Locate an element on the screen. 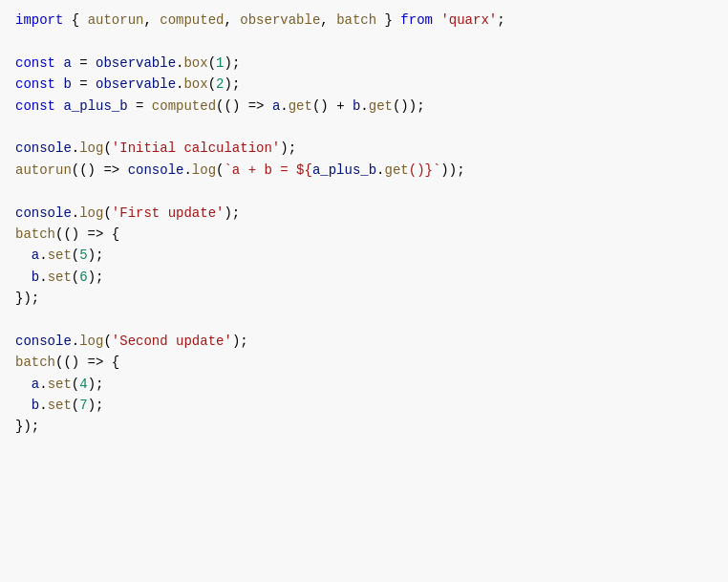  code-token-fn-name: autorun is located at coordinates (117, 20).